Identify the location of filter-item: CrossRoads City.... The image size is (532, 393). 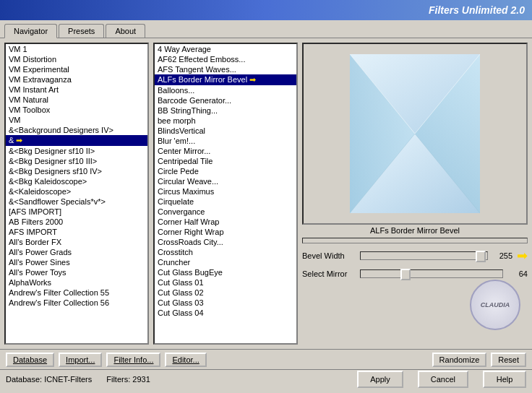
(226, 242).